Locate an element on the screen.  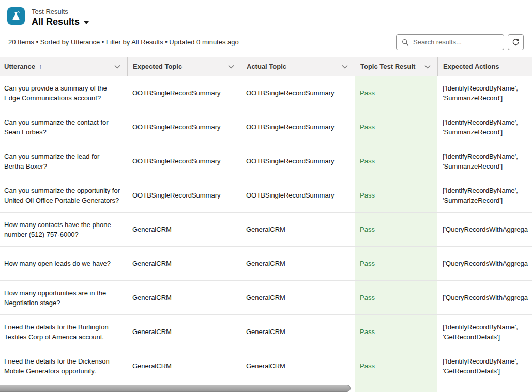
horizontal-scrollbar-thumb is located at coordinates (175, 388).